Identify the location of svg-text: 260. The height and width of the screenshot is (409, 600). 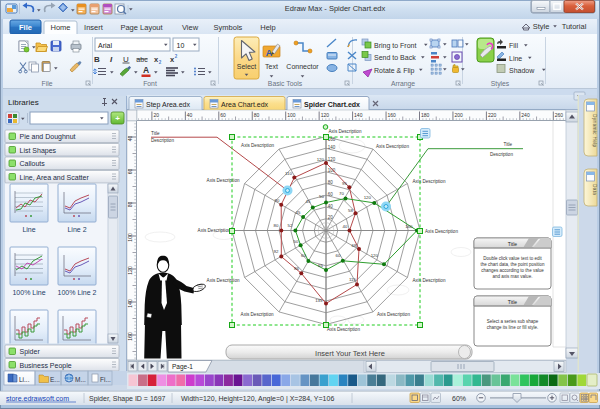
(560, 115).